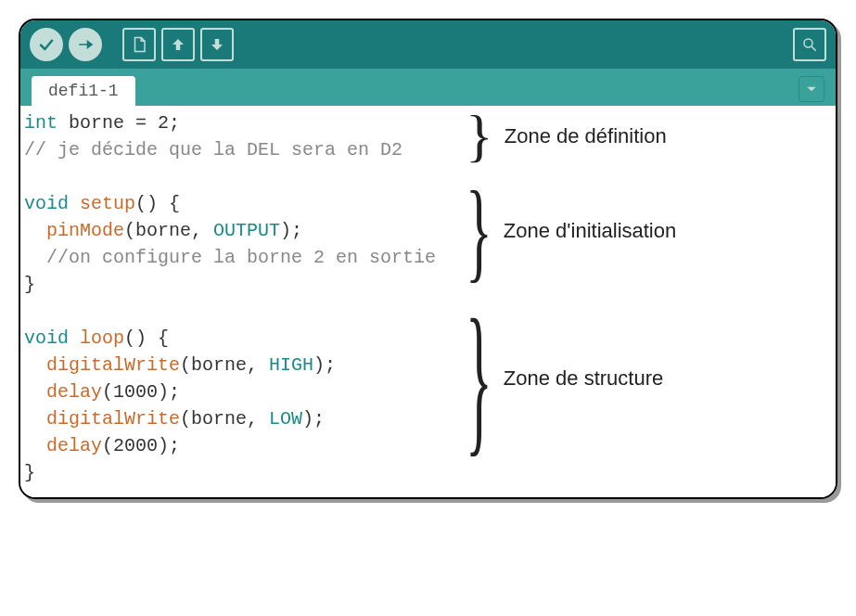  Describe the element at coordinates (85, 45) in the screenshot. I see `upload-button` at that location.